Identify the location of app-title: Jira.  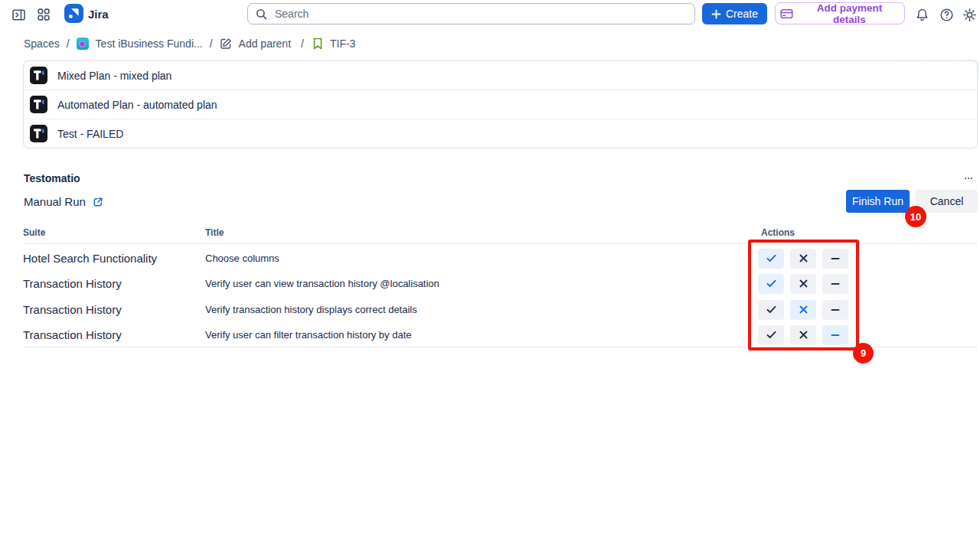
(98, 14).